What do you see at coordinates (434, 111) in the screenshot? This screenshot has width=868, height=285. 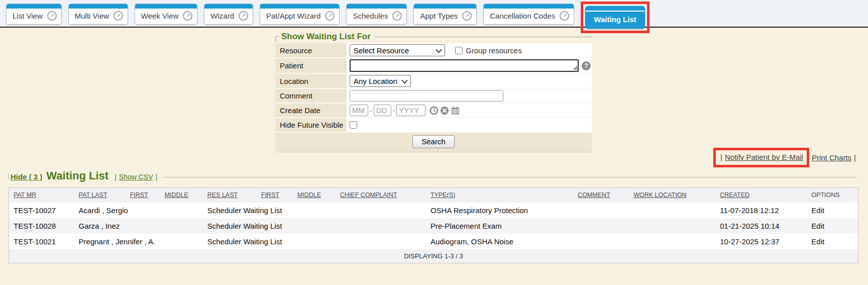 I see `clock-icon` at bounding box center [434, 111].